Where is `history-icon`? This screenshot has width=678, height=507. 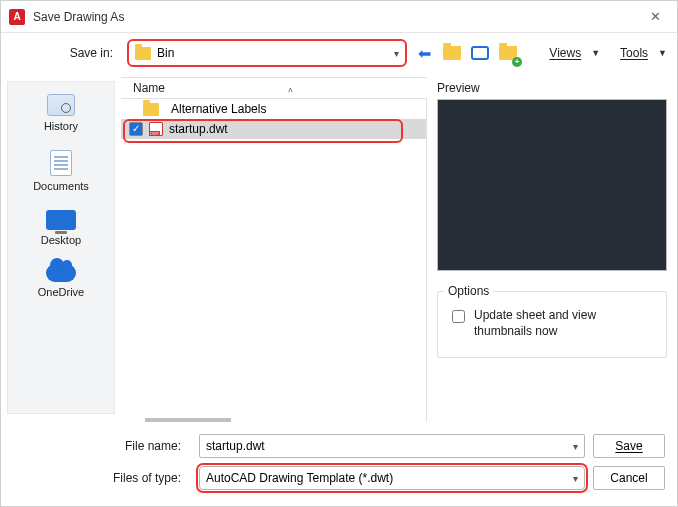
history-icon is located at coordinates (61, 105).